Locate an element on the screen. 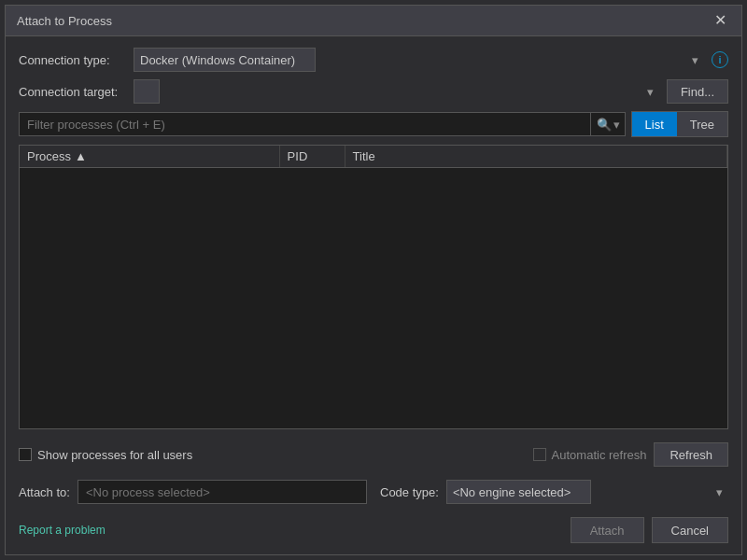 This screenshot has height=560, width=747. connection-type-label: Connection type: is located at coordinates (73, 60).